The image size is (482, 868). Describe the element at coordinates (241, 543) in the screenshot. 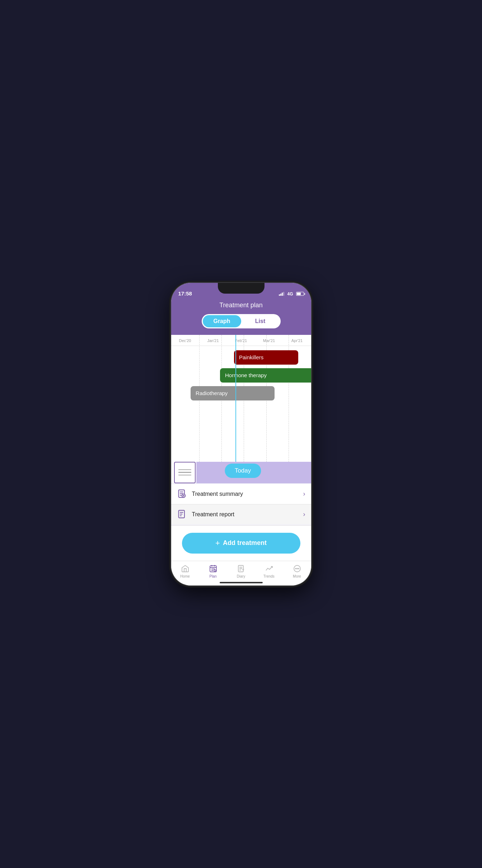

I see `add-treatment-button: + Add treatment` at that location.